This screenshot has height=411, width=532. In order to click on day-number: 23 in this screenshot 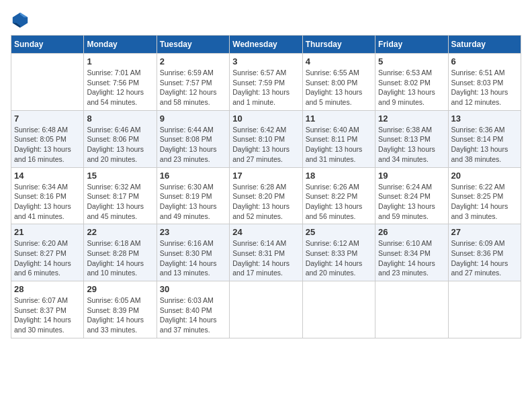, I will do `click(193, 232)`.